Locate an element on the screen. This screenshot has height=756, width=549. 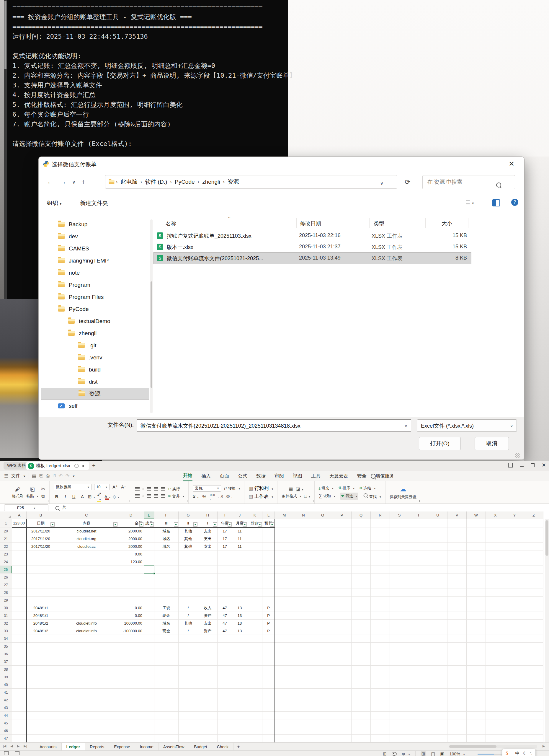
cell-Y28 is located at coordinates (515, 593).